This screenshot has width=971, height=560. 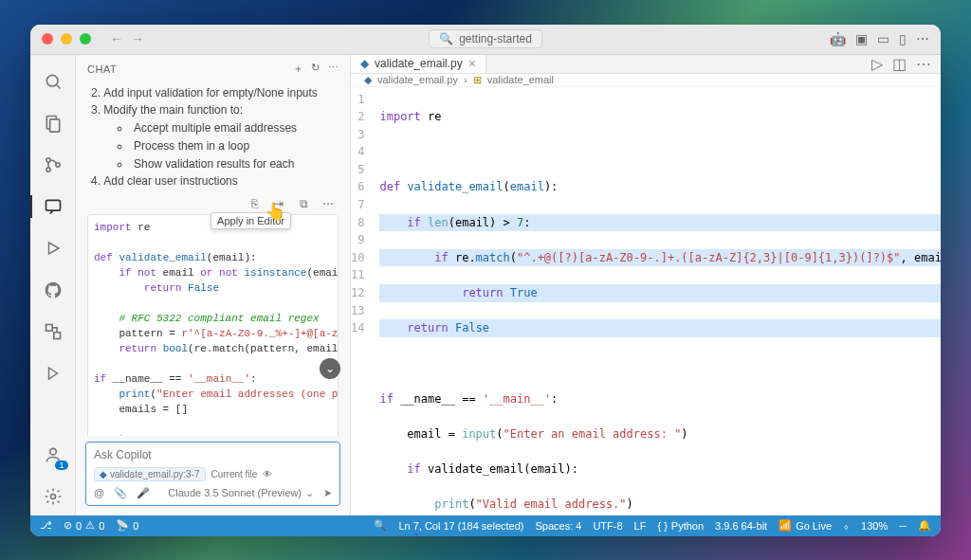 What do you see at coordinates (212, 138) in the screenshot?
I see `suggestion-list: Add input validation for empty/None inpu…` at bounding box center [212, 138].